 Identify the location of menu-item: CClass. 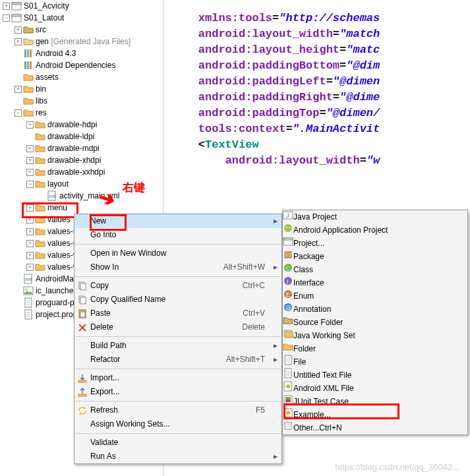
(375, 270).